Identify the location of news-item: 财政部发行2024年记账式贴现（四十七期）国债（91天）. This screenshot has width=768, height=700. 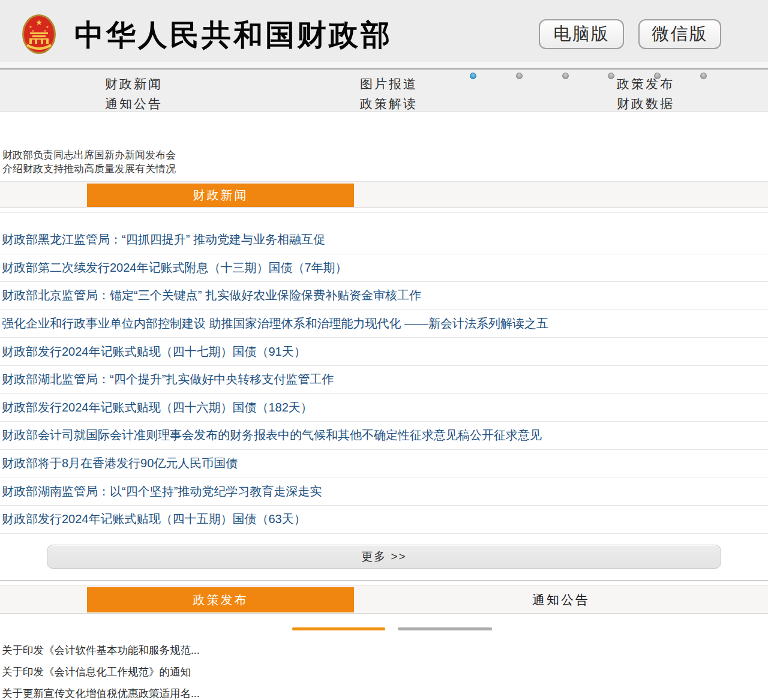
(384, 351).